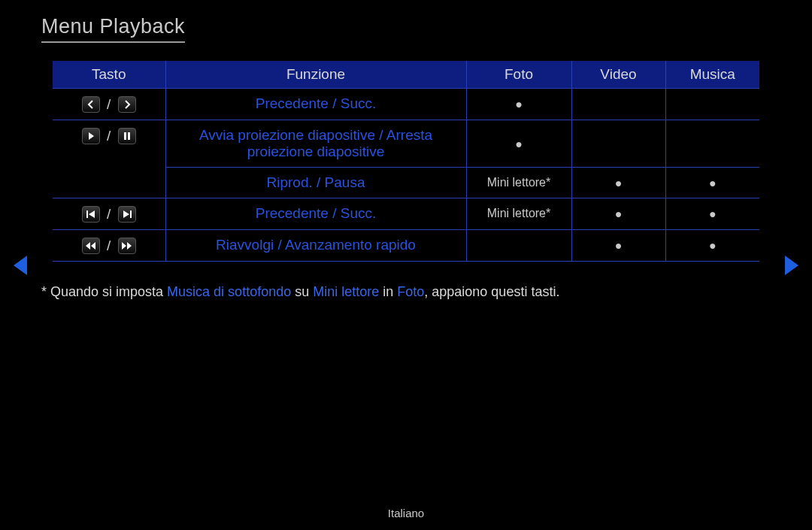 The image size is (812, 530). I want to click on cell-func: Riavvolgi / Avanzamento rapido, so click(316, 245).